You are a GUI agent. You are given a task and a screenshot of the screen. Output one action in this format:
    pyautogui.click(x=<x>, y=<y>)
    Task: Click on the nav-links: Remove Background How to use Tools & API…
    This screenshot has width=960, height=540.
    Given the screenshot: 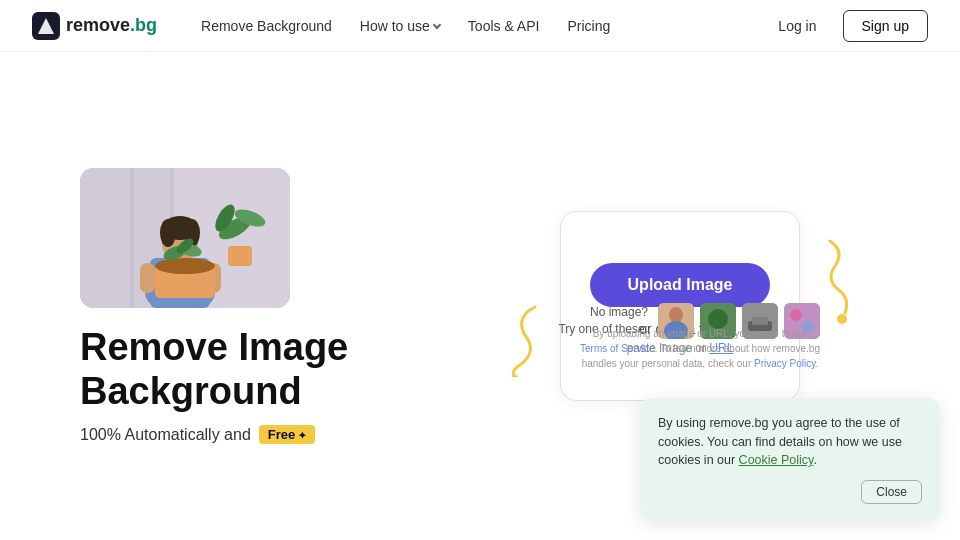 What is the action you would take?
    pyautogui.click(x=476, y=26)
    